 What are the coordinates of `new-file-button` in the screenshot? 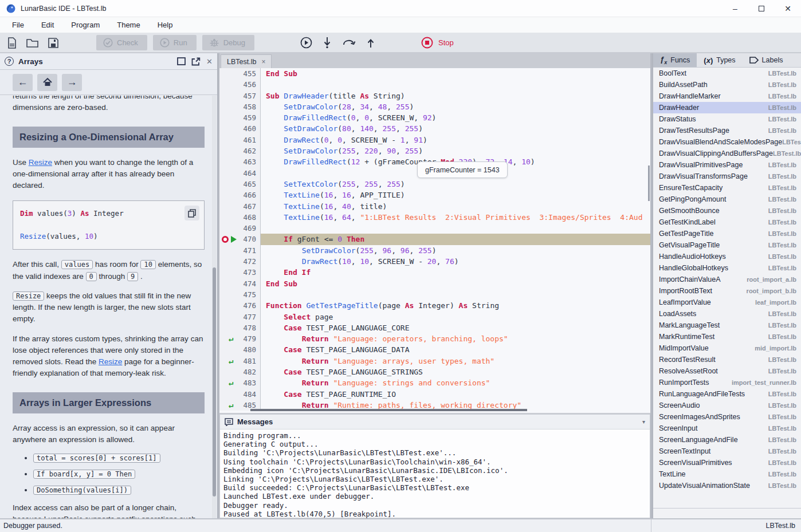 It's located at (12, 43).